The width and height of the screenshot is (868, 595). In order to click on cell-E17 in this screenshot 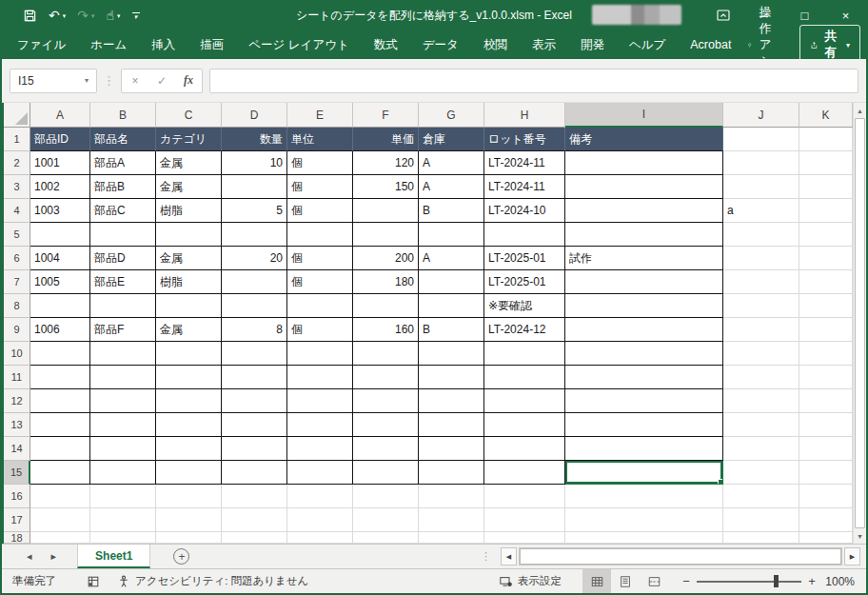, I will do `click(320, 520)`.